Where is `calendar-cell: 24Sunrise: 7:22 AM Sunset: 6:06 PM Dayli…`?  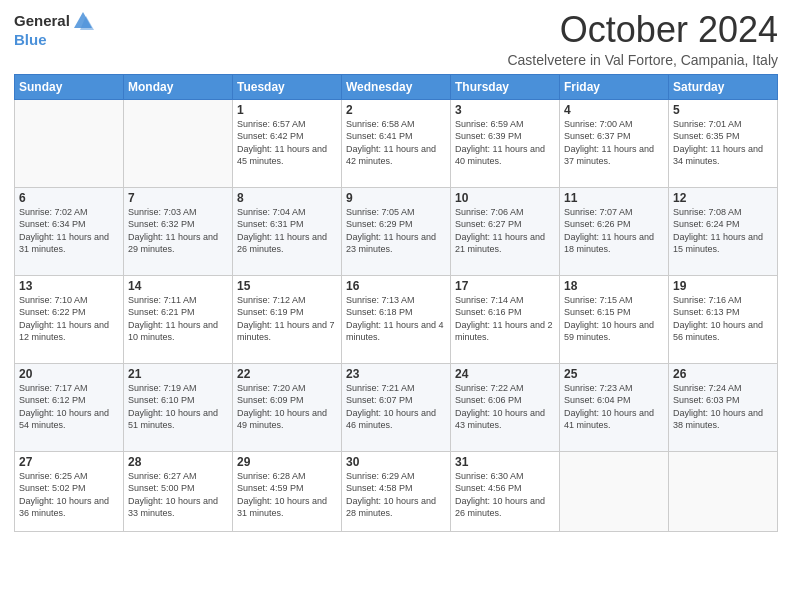 calendar-cell: 24Sunrise: 7:22 AM Sunset: 6:06 PM Dayli… is located at coordinates (506, 407).